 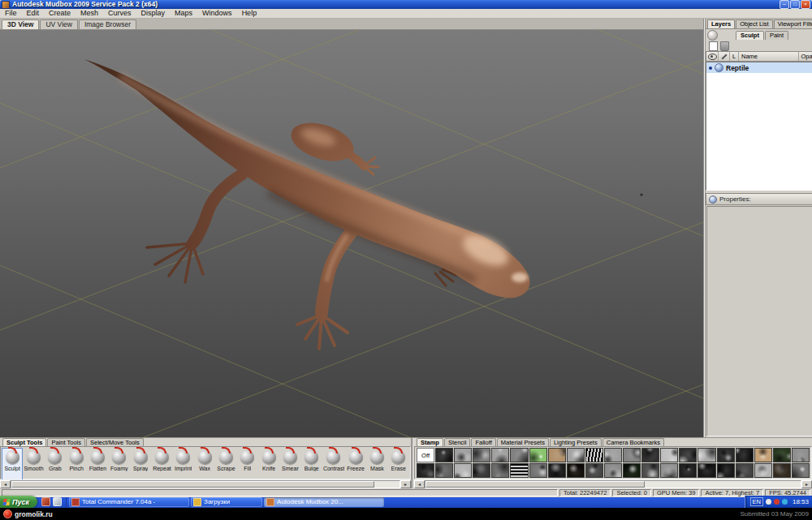 I want to click on panel-roll-button, so click(x=713, y=36).